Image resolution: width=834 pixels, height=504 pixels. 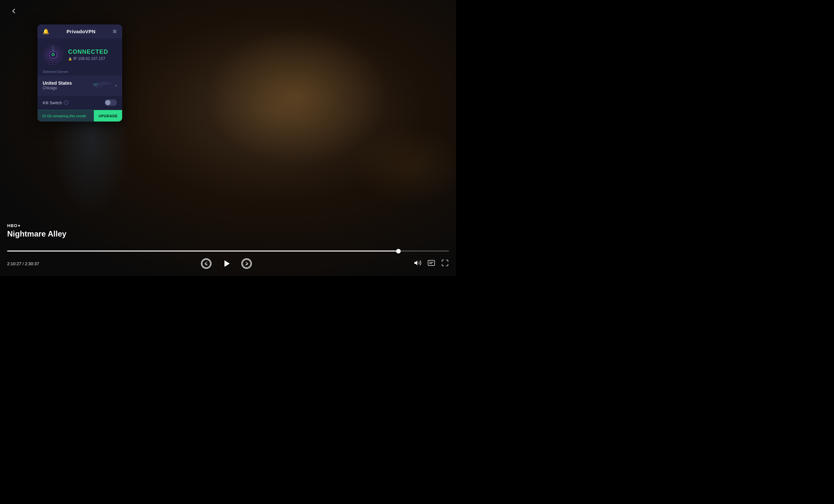 I want to click on play-button, so click(x=226, y=263).